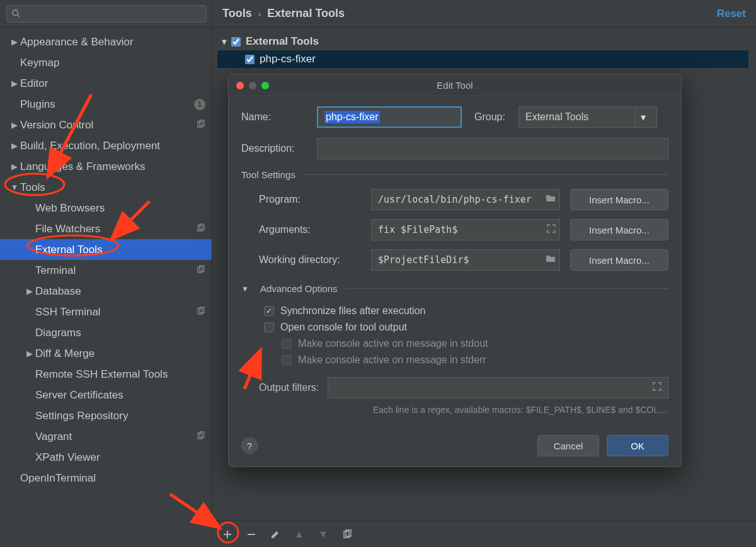 This screenshot has width=756, height=547. Describe the element at coordinates (106, 457) in the screenshot. I see `sidebar-item: XPath Viewer` at that location.